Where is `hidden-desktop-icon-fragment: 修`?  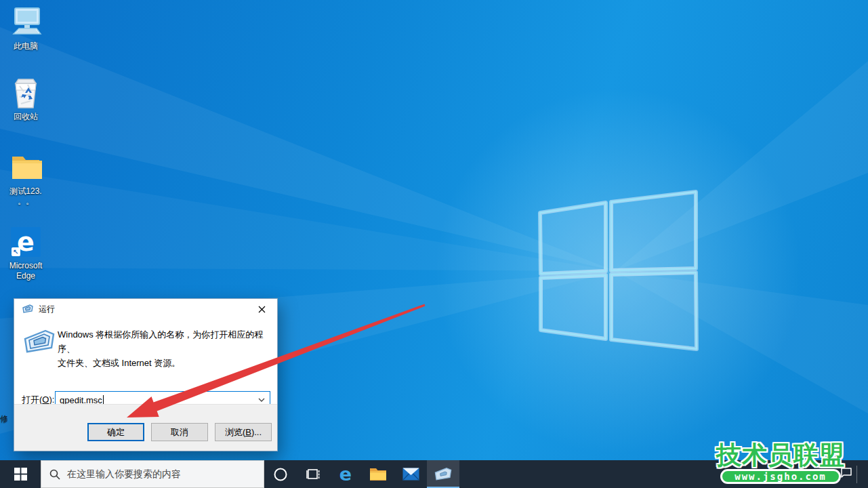 hidden-desktop-icon-fragment: 修 is located at coordinates (4, 419).